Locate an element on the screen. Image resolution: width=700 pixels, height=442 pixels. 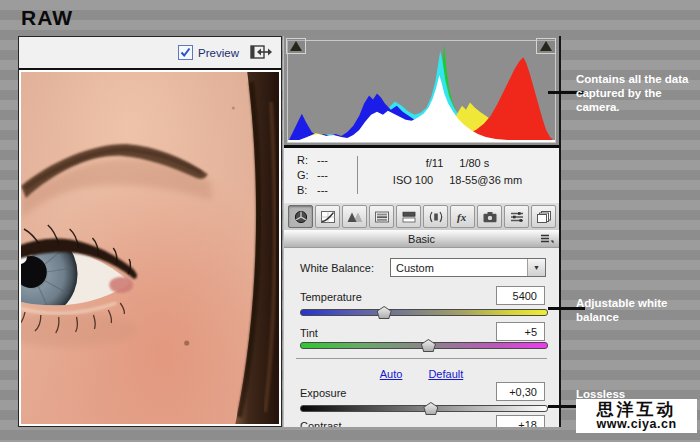
hsl-stripes-icon is located at coordinates (382, 217).